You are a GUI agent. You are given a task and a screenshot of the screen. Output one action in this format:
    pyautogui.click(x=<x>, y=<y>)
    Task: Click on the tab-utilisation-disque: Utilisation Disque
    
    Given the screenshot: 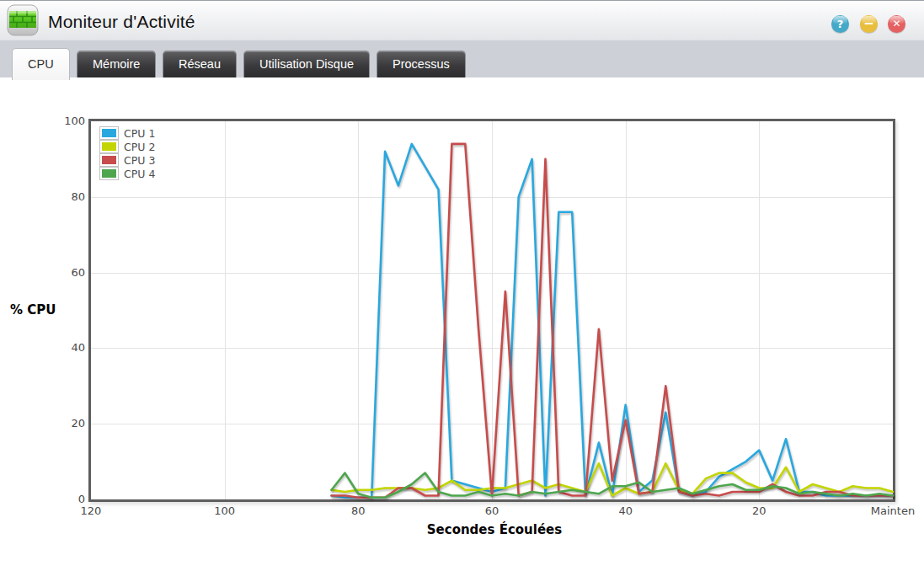 What is the action you would take?
    pyautogui.click(x=307, y=64)
    